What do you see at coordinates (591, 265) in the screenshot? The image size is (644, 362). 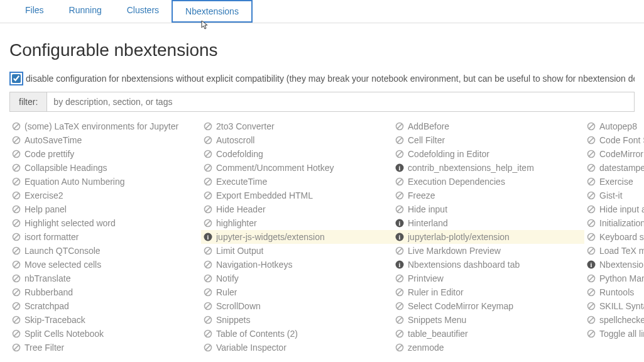 I see `info-icon: i` at bounding box center [591, 265].